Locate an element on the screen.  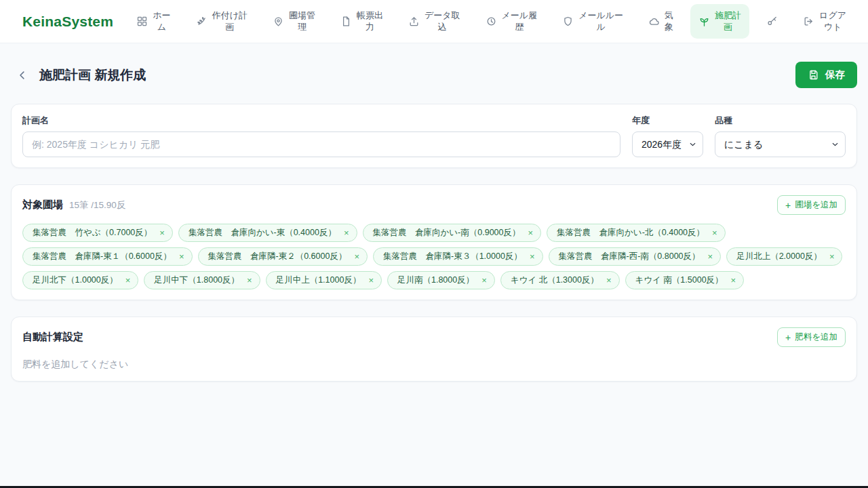
nav-item-label: メール履 歴 is located at coordinates (519, 22).